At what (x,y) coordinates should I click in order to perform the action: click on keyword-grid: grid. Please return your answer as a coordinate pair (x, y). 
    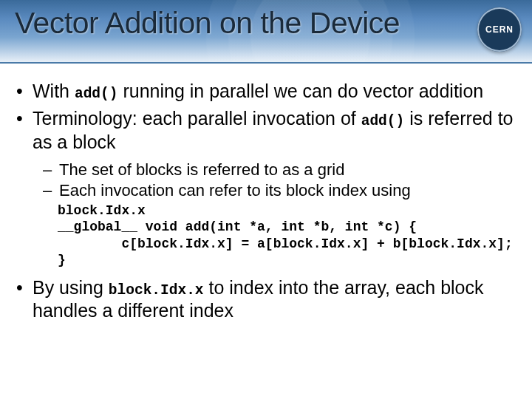
    Looking at the image, I should click on (331, 170).